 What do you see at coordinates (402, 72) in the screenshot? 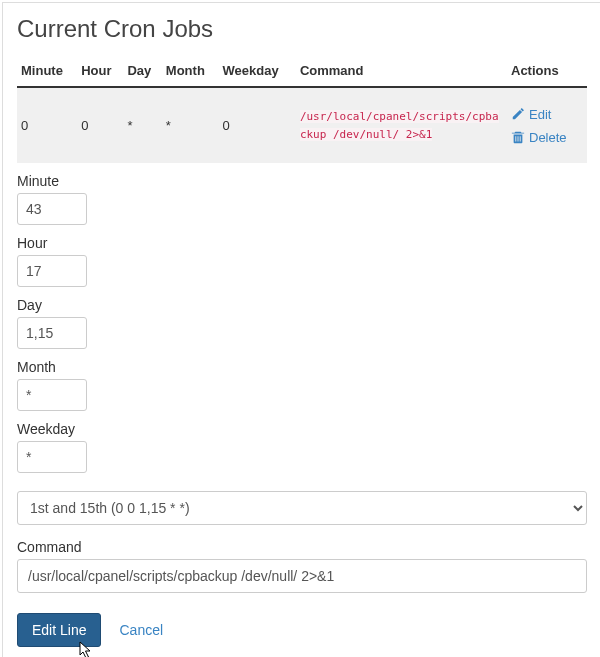
I see `col-command: Command` at bounding box center [402, 72].